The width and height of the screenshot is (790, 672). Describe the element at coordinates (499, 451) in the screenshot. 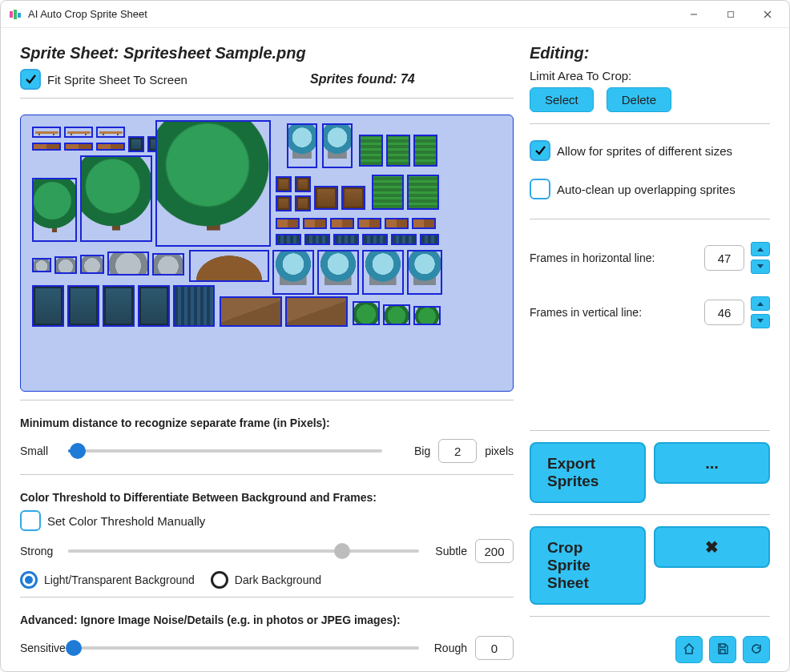

I see `min-distance-unit: pixels` at that location.